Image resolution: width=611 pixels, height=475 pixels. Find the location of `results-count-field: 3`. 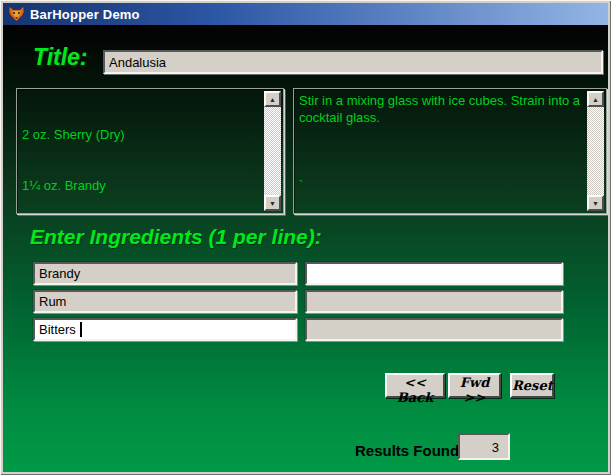

results-count-field: 3 is located at coordinates (484, 446).